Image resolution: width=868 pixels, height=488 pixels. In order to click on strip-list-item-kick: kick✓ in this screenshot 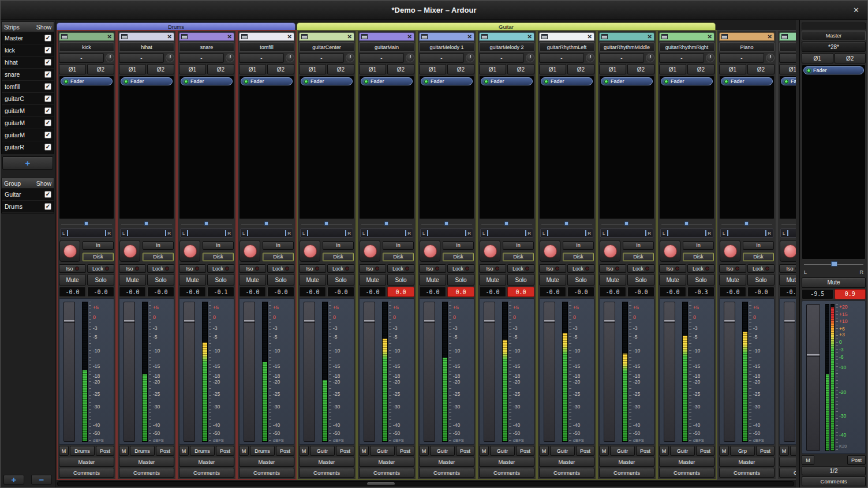, I will do `click(28, 51)`.